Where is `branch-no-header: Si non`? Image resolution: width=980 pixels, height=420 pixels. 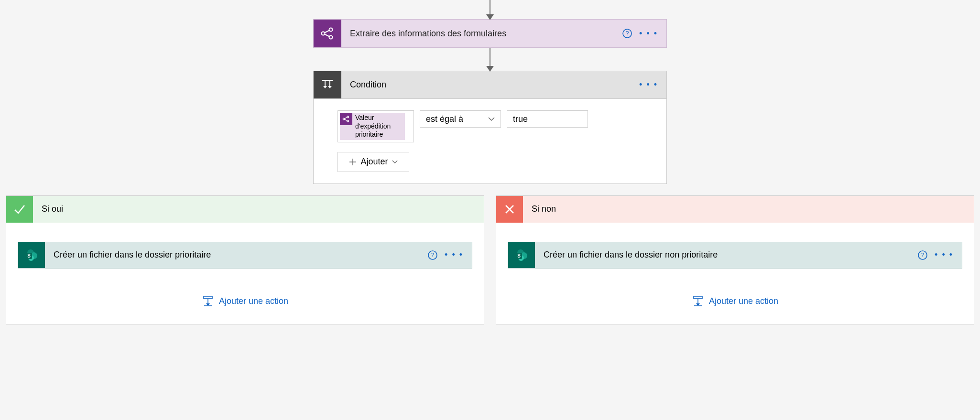
branch-no-header: Si non is located at coordinates (735, 209).